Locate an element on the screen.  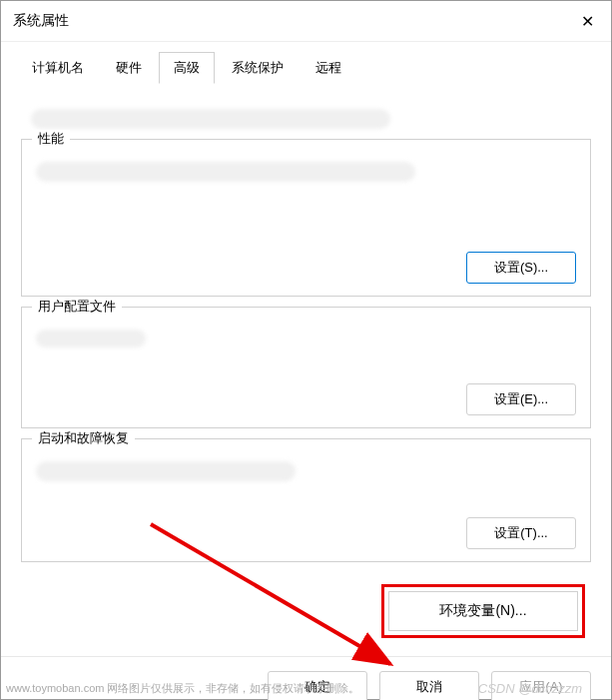
titlebar: 系统属性 ✕ is located at coordinates (306, 22).